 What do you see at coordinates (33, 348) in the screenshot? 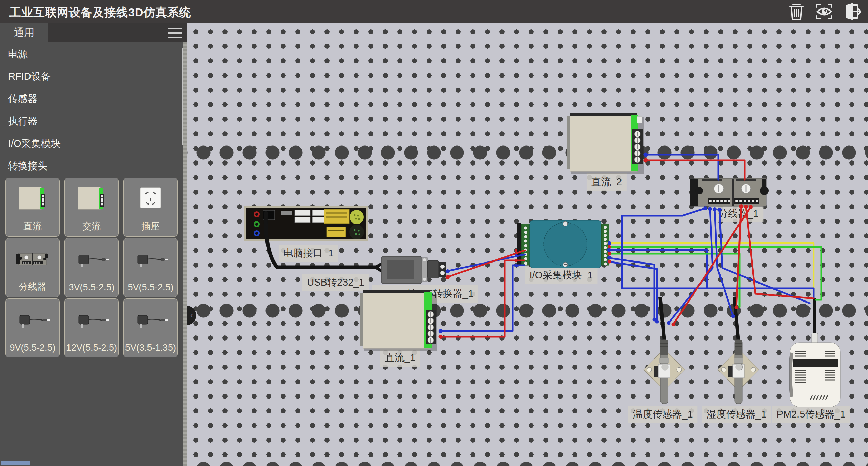
I see `component-card-label: 9V(5.5-2.5)` at bounding box center [33, 348].